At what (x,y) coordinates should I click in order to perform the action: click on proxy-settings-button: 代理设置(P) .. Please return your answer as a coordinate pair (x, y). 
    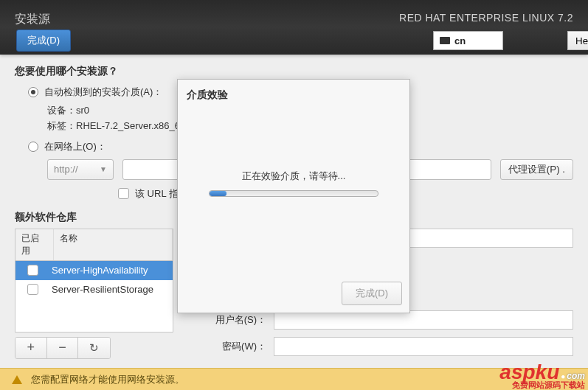
    Looking at the image, I should click on (537, 170).